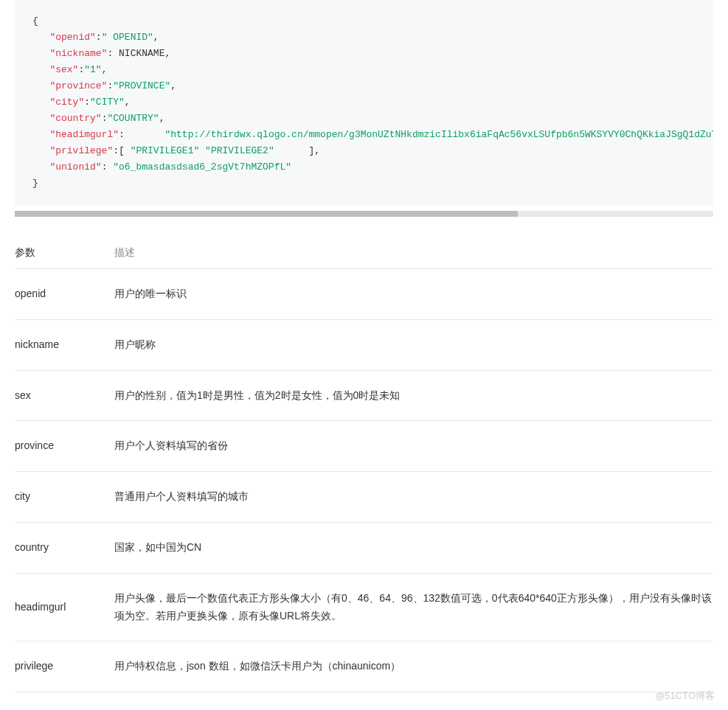 The height and width of the screenshot is (710, 728). I want to click on key-province: "province", so click(78, 86).